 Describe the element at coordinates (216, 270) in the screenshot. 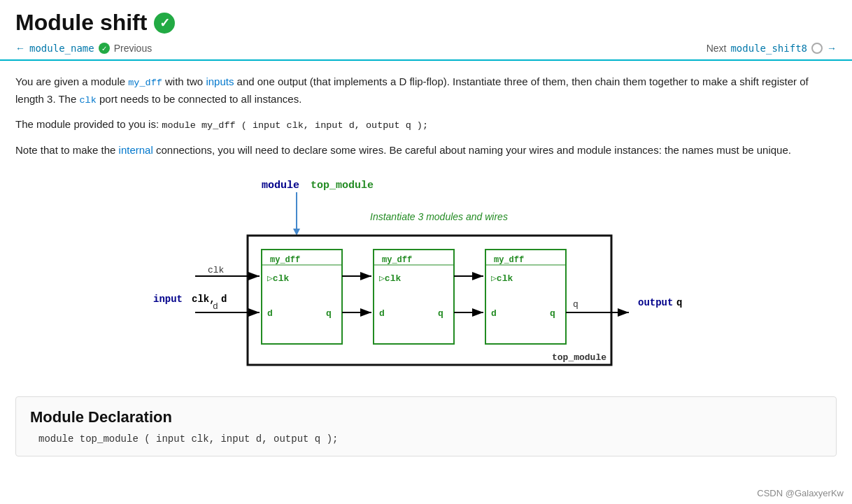

I see `clk-arrow-label: clk` at that location.